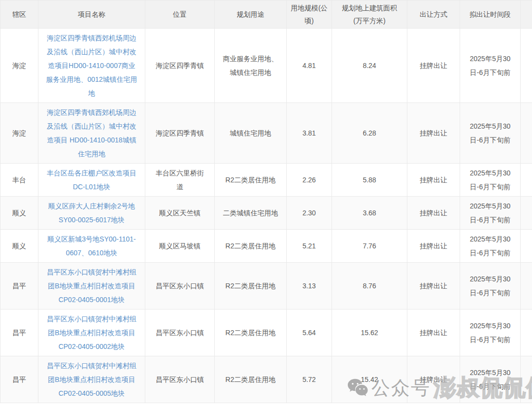 The width and height of the screenshot is (532, 413). Describe the element at coordinates (92, 379) in the screenshot. I see `cell-project: 昌平区东小口镇贺村中滩村组团B地块重点村旧村改造项目CP02-0405-0005…` at that location.